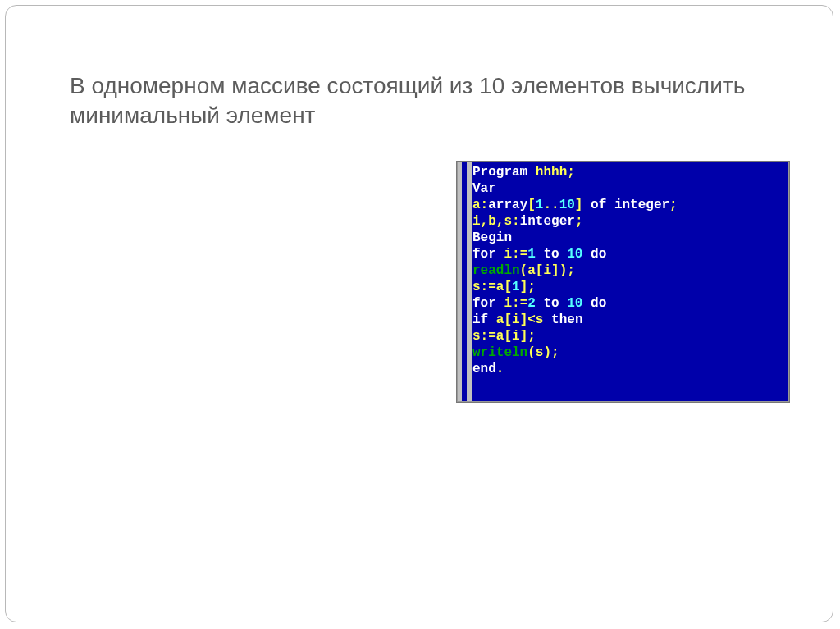 This screenshot has height=629, width=840. What do you see at coordinates (427, 102) in the screenshot?
I see `slide-title: В одномерном массиве состоящий из 10 эле…` at bounding box center [427, 102].